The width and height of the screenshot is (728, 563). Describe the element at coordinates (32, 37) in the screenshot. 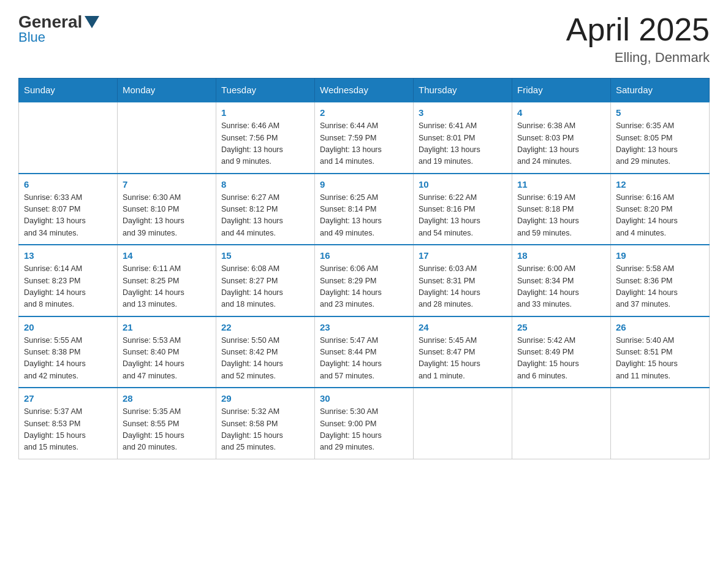

I see `logo-blue-text: Blue` at that location.